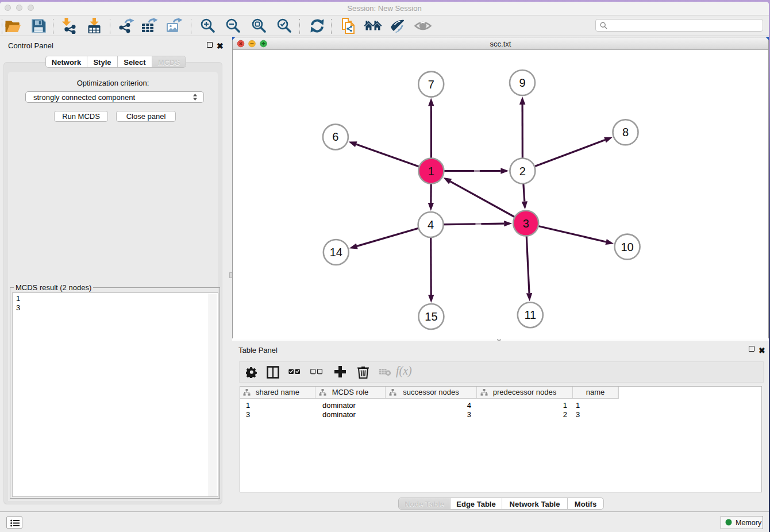 This screenshot has width=770, height=532. What do you see at coordinates (431, 317) in the screenshot?
I see `svg-text: 15` at bounding box center [431, 317].